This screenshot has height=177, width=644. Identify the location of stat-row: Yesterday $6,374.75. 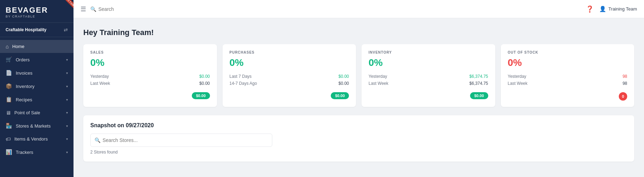
(428, 76).